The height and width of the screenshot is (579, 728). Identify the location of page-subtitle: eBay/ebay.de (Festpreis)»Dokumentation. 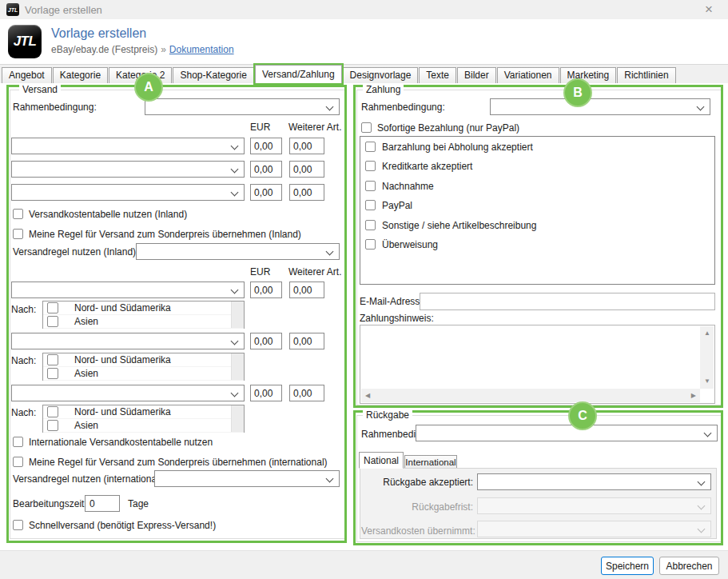
(142, 50).